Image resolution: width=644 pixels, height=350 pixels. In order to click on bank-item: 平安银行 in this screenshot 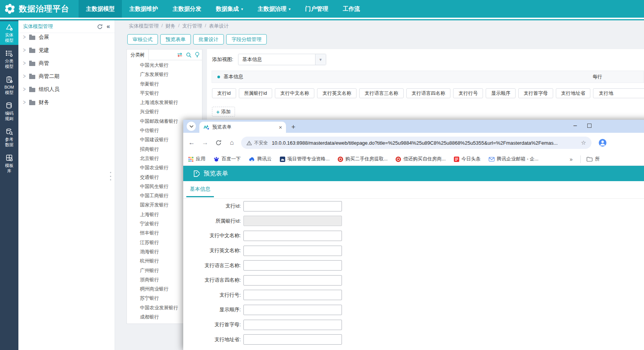, I will do `click(164, 93)`.